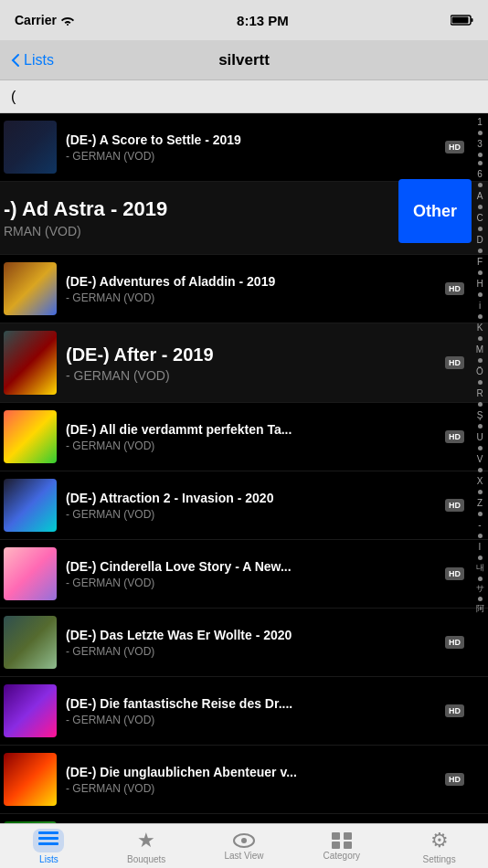 This screenshot has width=488, height=868. What do you see at coordinates (342, 846) in the screenshot?
I see `tab-category: Category` at bounding box center [342, 846].